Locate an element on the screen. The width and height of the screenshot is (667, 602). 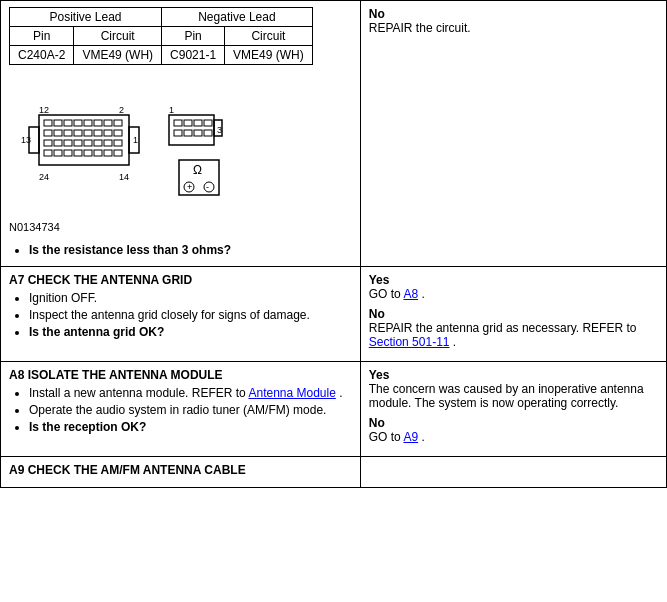
no-block-a8: No GO to A9 . is located at coordinates (514, 430).